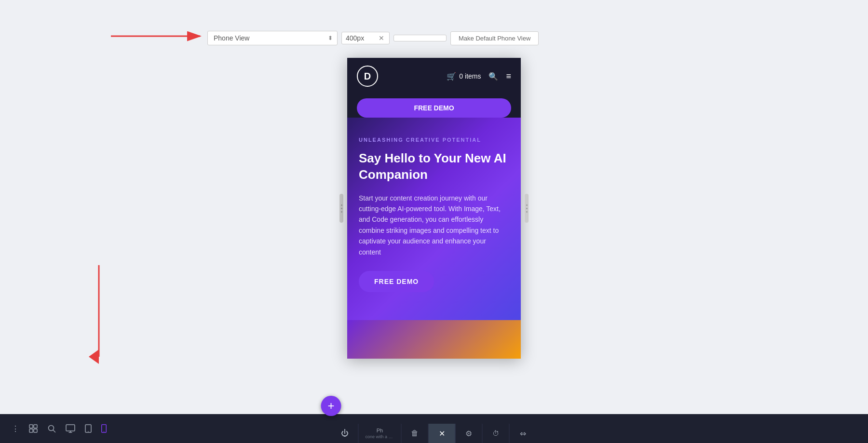  I want to click on extra-width-field, so click(420, 38).